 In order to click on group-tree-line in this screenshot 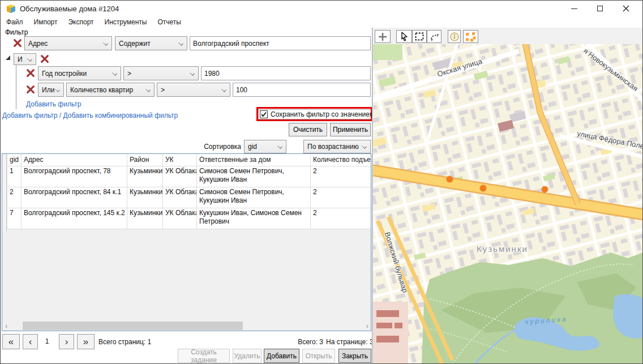, I will do `click(16, 87)`.